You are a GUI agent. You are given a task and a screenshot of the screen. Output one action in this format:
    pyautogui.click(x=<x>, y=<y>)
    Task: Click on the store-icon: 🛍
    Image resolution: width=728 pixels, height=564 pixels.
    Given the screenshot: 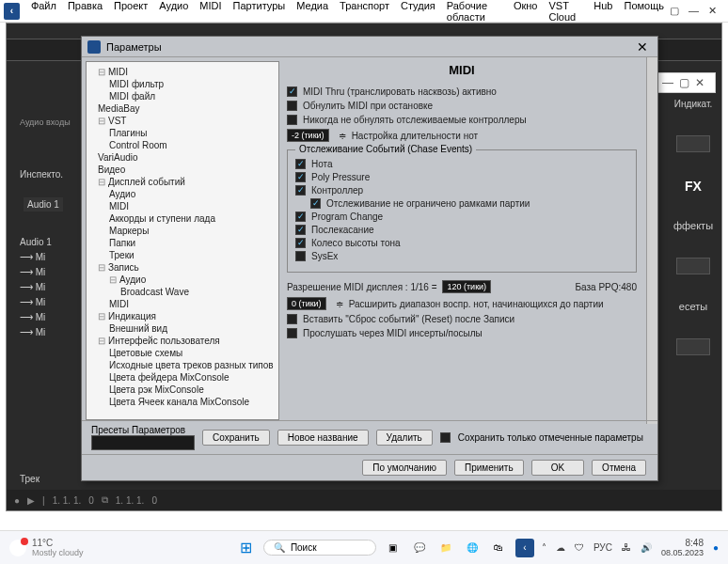 What is the action you would take?
    pyautogui.click(x=499, y=548)
    